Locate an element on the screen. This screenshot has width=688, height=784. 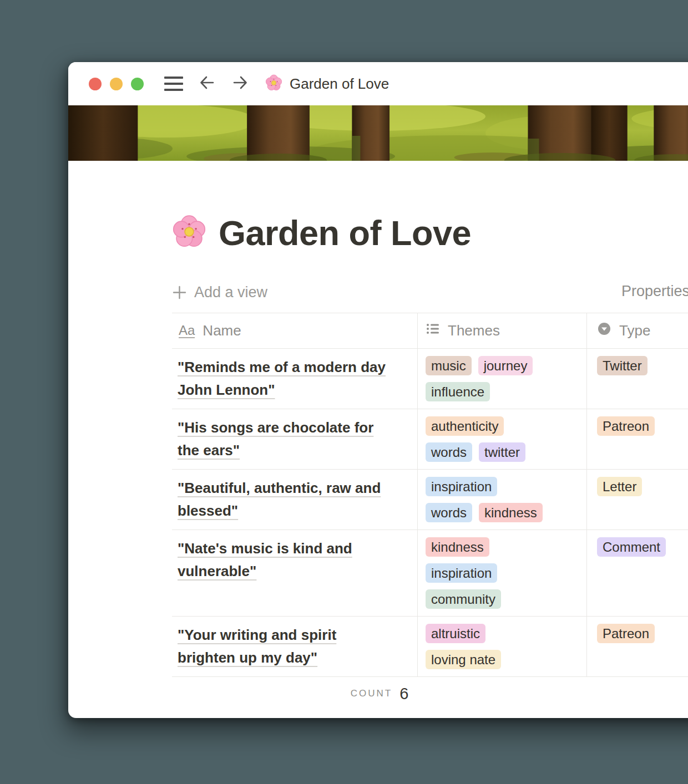
tag-line: influence is located at coordinates (458, 391).